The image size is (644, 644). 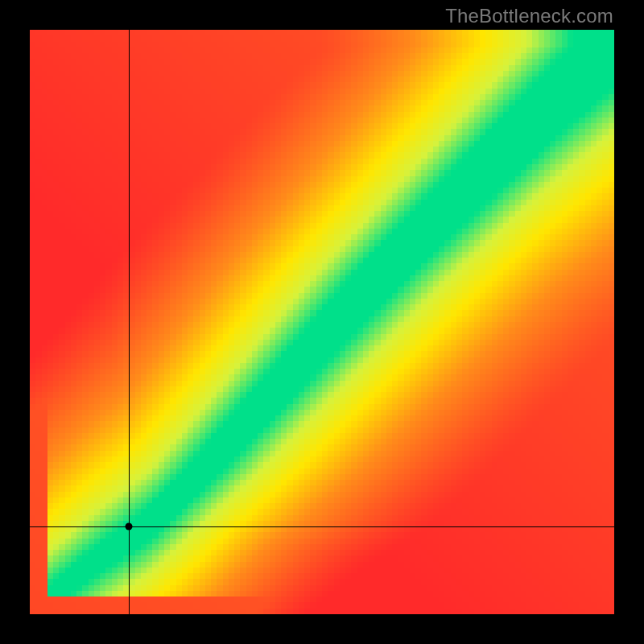 I want to click on marker-point, so click(x=129, y=526).